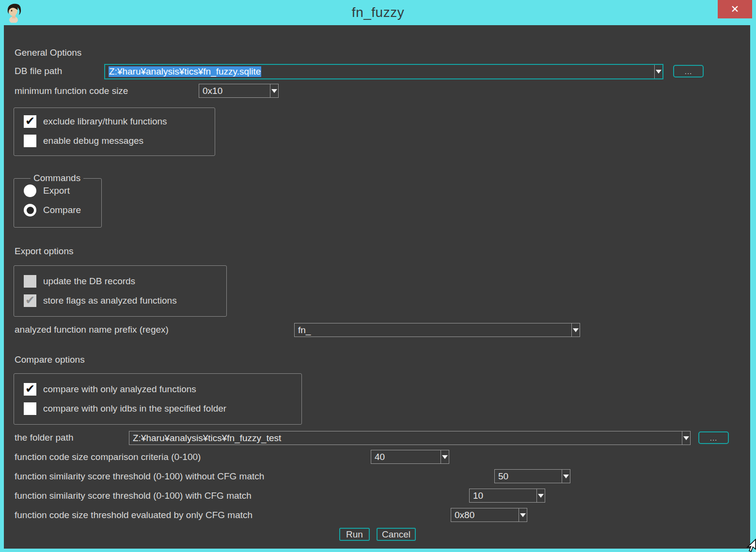 Image resolution: width=756 pixels, height=552 pixels. Describe the element at coordinates (274, 91) in the screenshot. I see `min-size-dropdown` at that location.